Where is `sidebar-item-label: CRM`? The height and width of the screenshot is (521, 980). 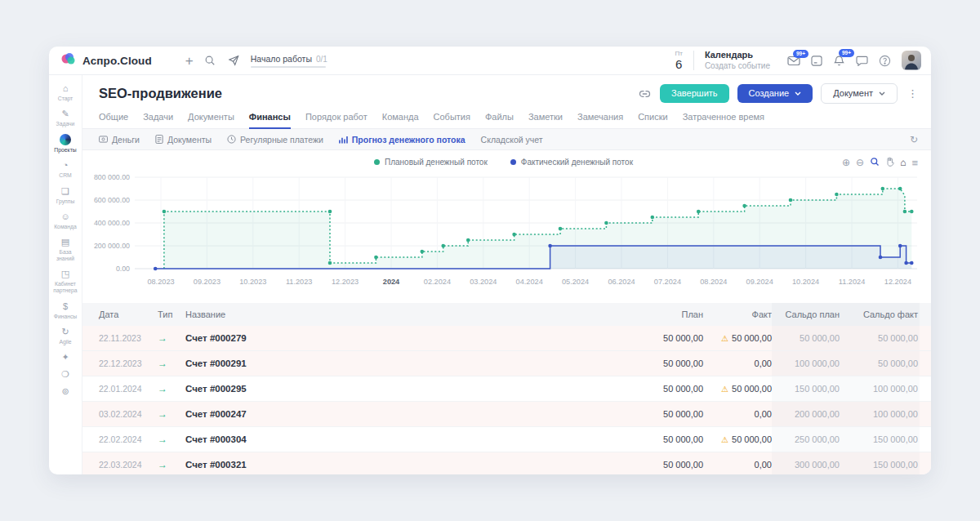
sidebar-item-label: CRM is located at coordinates (65, 176).